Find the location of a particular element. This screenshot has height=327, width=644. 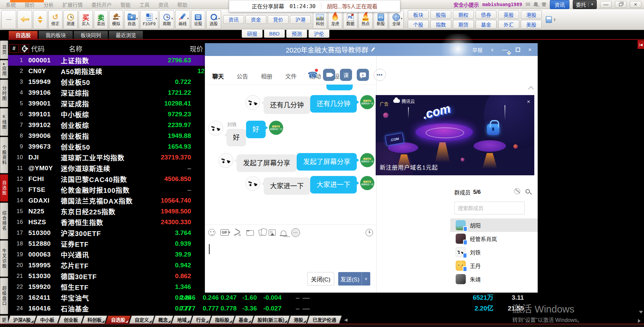

bottom-tab: 概念 is located at coordinates (163, 320).